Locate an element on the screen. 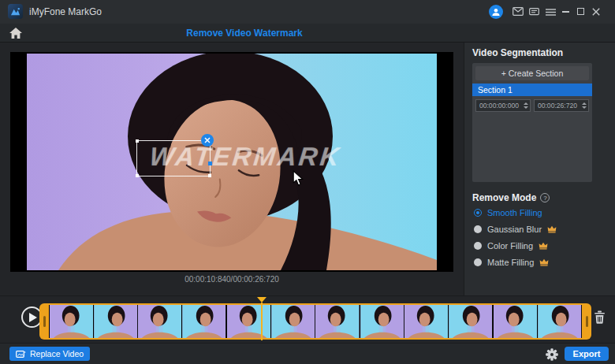  remove-mode-heading: Remove Mode ? is located at coordinates (539, 198).